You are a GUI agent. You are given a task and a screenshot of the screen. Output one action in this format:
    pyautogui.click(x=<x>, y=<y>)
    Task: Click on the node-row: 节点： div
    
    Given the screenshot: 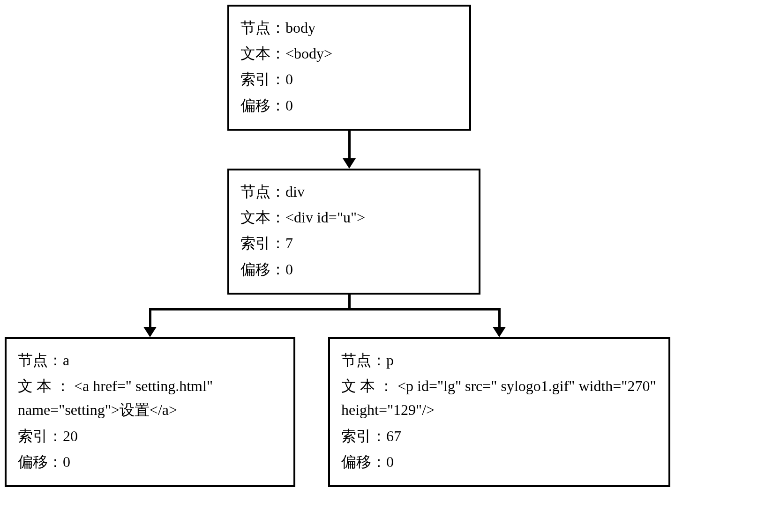 What is the action you would take?
    pyautogui.click(x=354, y=192)
    